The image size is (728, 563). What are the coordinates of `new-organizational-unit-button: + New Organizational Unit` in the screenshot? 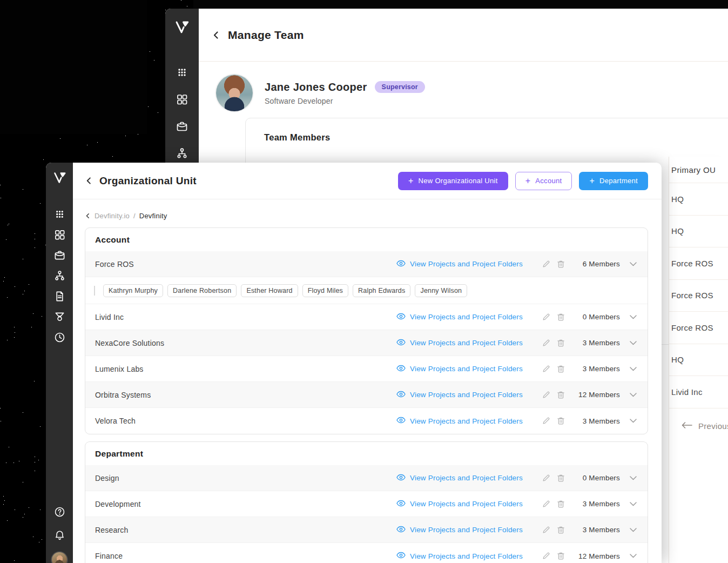 It's located at (453, 181).